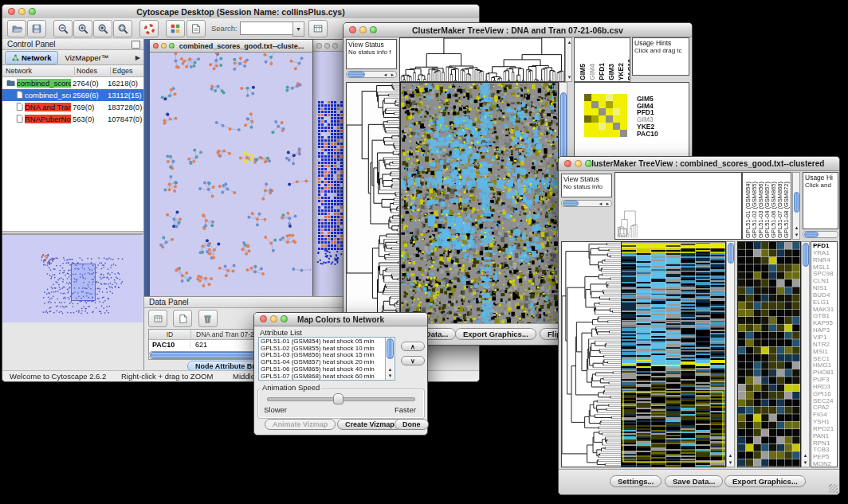 The image size is (848, 504). Describe the element at coordinates (341, 320) in the screenshot. I see `dialog-title-bar: Map Colors to Network` at that location.